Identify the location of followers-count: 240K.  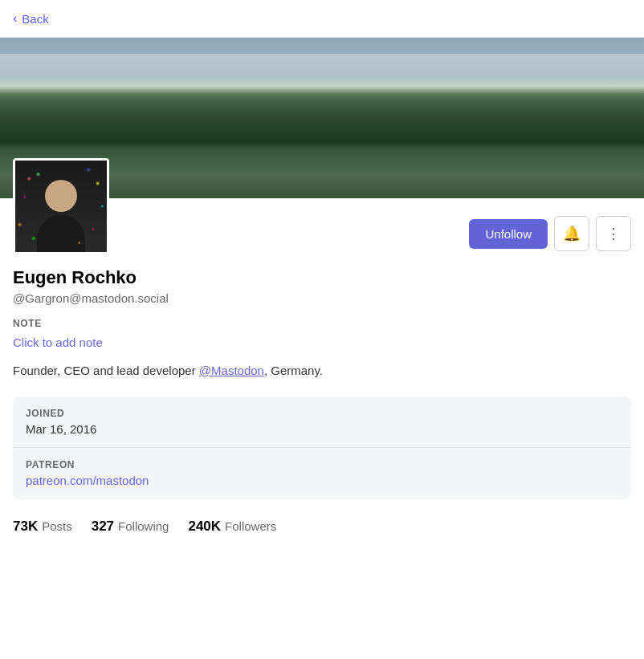
(204, 527).